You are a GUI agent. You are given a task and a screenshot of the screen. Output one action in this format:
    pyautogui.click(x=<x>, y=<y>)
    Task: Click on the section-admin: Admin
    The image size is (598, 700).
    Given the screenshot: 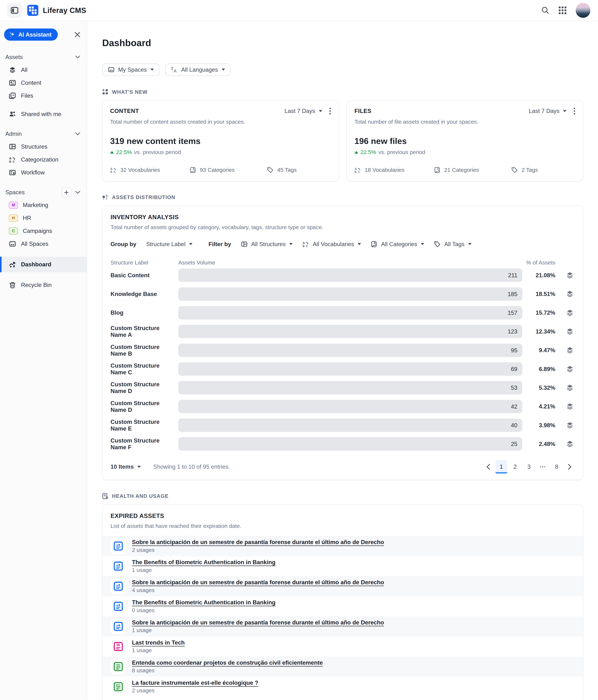 What is the action you would take?
    pyautogui.click(x=43, y=134)
    